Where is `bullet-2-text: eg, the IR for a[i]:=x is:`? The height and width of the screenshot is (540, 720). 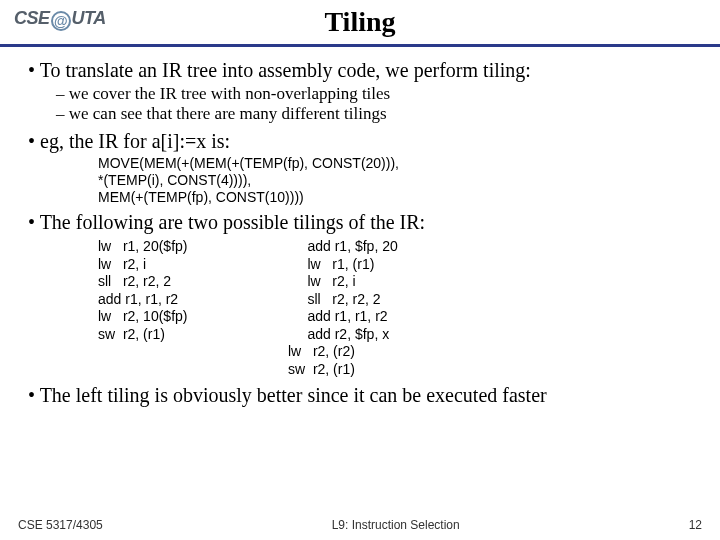 bullet-2-text: eg, the IR for a[i]:=x is: is located at coordinates (135, 141).